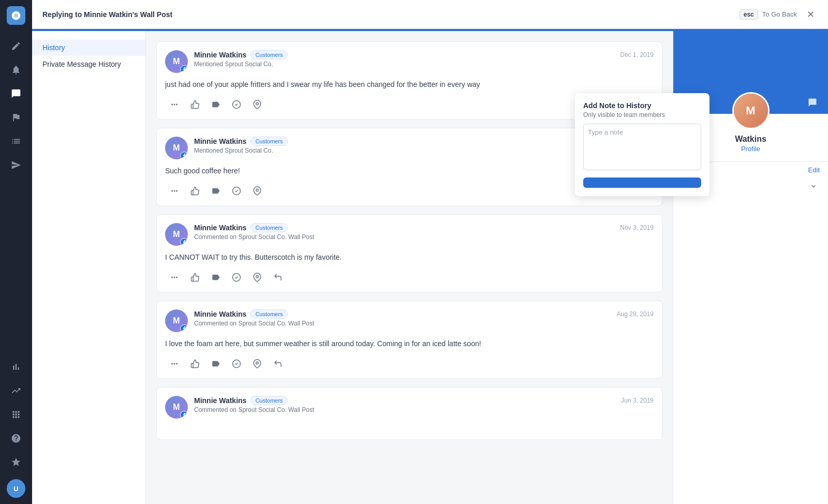 Image resolution: width=828 pixels, height=504 pixels. What do you see at coordinates (16, 46) in the screenshot?
I see `compose-icon` at bounding box center [16, 46].